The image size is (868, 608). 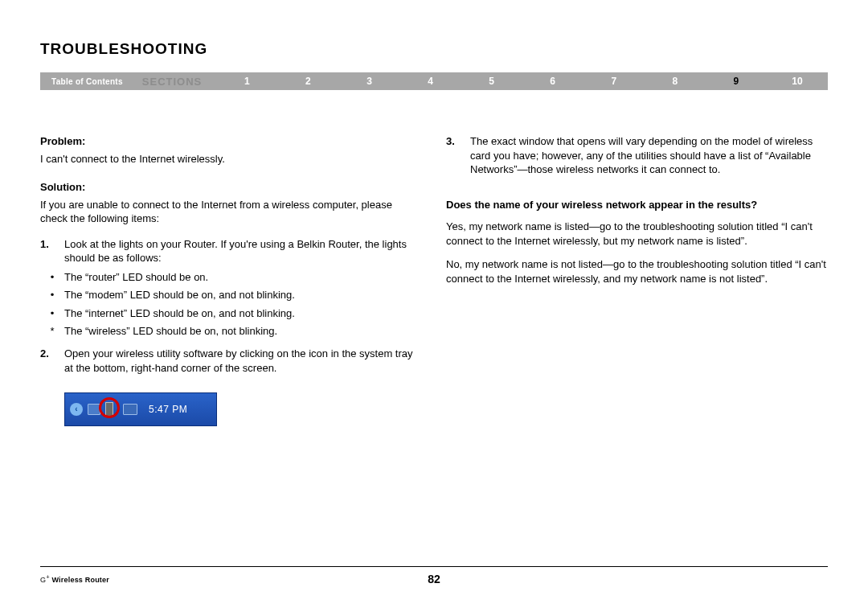 What do you see at coordinates (243, 360) in the screenshot?
I see `item-text: Open your wireless utility software by c…` at bounding box center [243, 360].